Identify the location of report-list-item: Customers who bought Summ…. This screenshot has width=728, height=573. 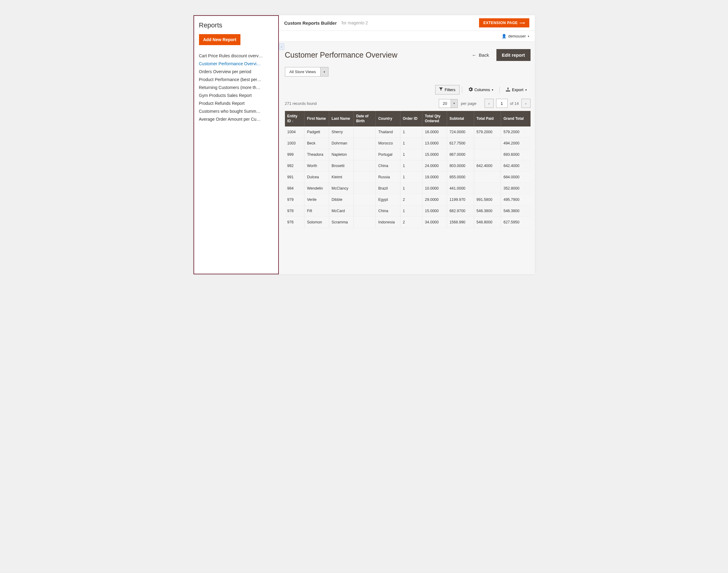
(236, 111).